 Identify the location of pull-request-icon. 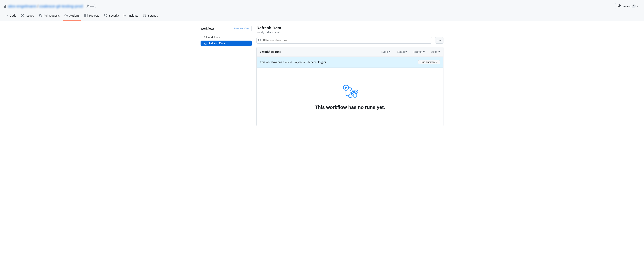
(40, 16).